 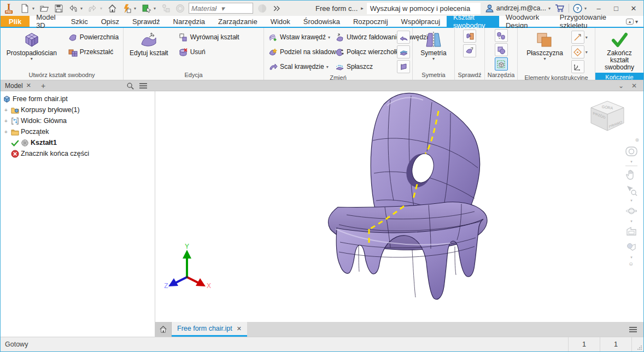 I want to click on freeform-surface-button: Powierzchnia, so click(x=93, y=37).